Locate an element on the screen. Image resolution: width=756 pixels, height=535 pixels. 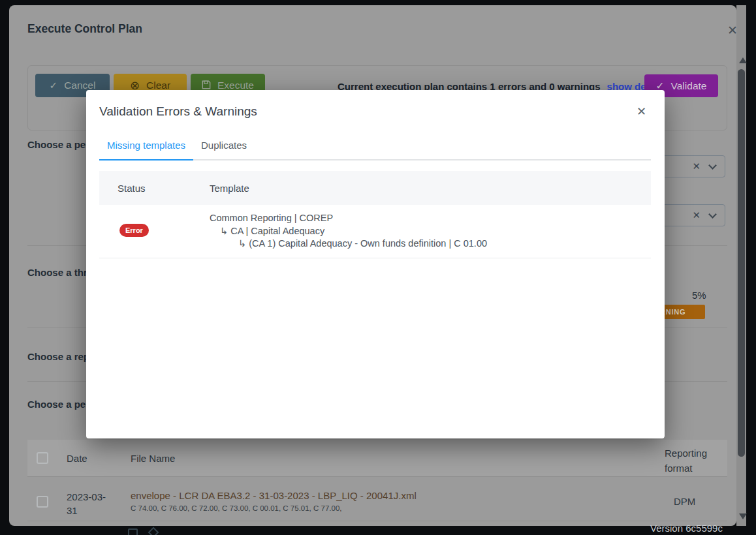
template-level-2: ↳CA | Capital Adequacy is located at coordinates (349, 232).